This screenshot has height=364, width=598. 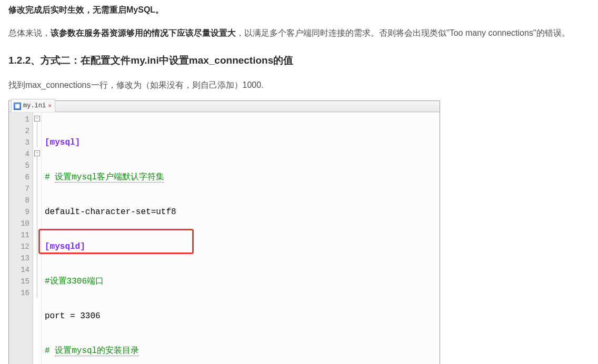 I want to click on line-number: 3, so click(x=19, y=143).